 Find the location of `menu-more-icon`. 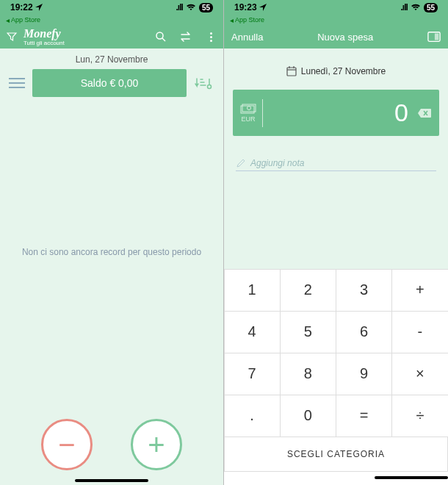

menu-more-icon is located at coordinates (211, 37).